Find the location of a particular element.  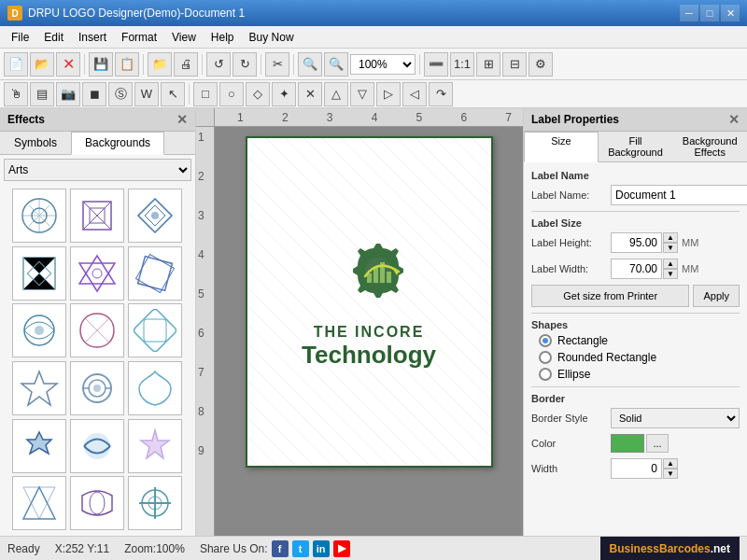

effects-close-button: ✕ is located at coordinates (182, 119).